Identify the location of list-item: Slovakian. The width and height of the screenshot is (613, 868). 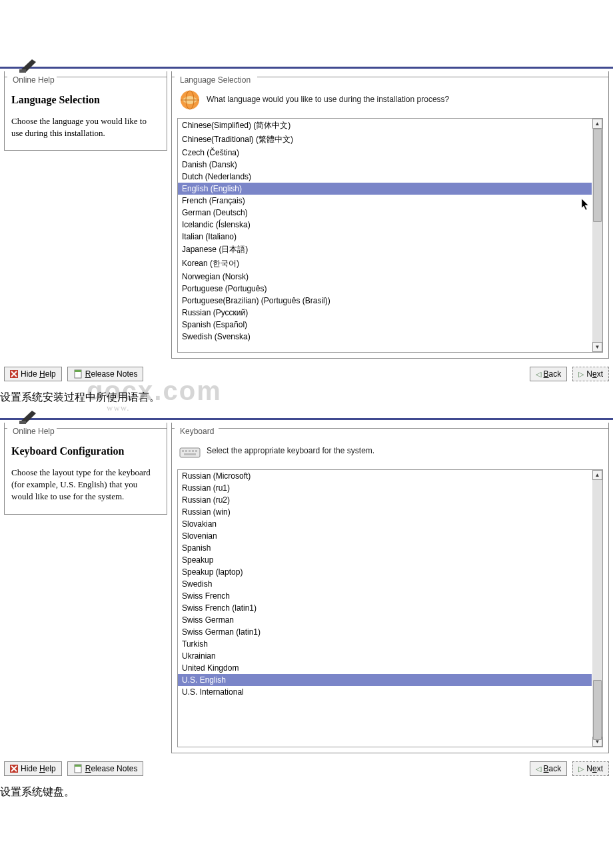
(385, 524).